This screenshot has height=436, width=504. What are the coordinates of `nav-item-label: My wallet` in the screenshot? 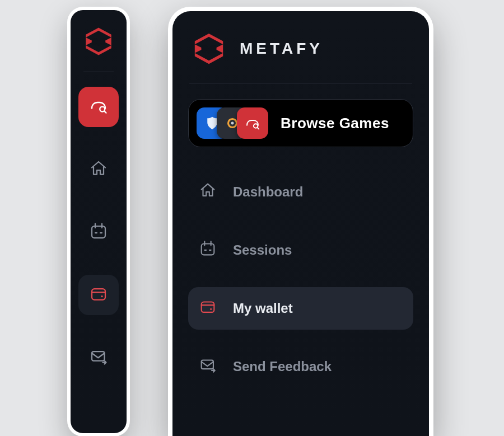 It's located at (318, 308).